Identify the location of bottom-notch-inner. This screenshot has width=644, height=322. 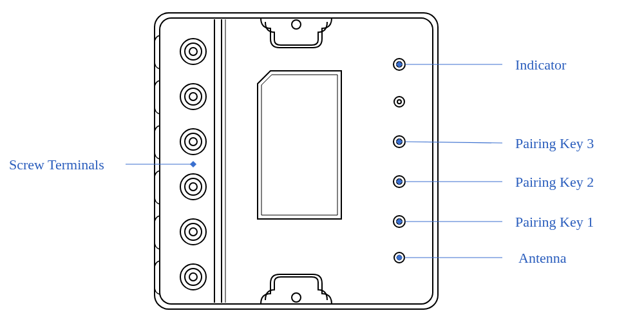
(296, 289).